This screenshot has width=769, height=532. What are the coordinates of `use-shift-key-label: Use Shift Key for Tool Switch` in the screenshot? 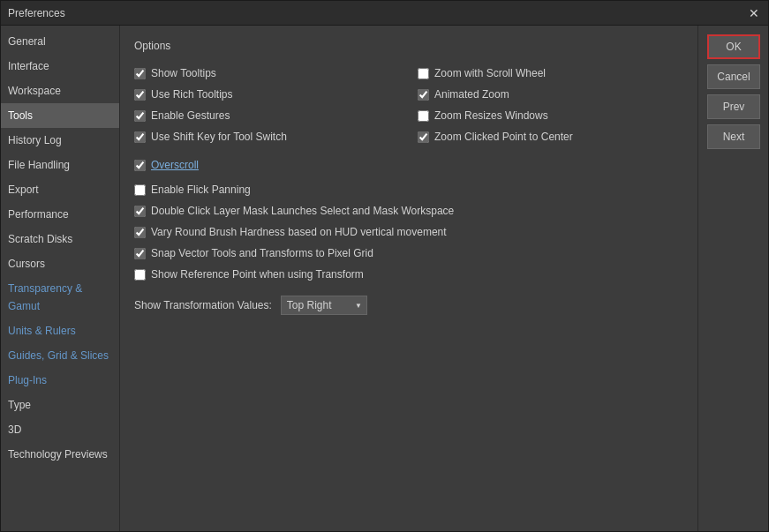 It's located at (219, 137).